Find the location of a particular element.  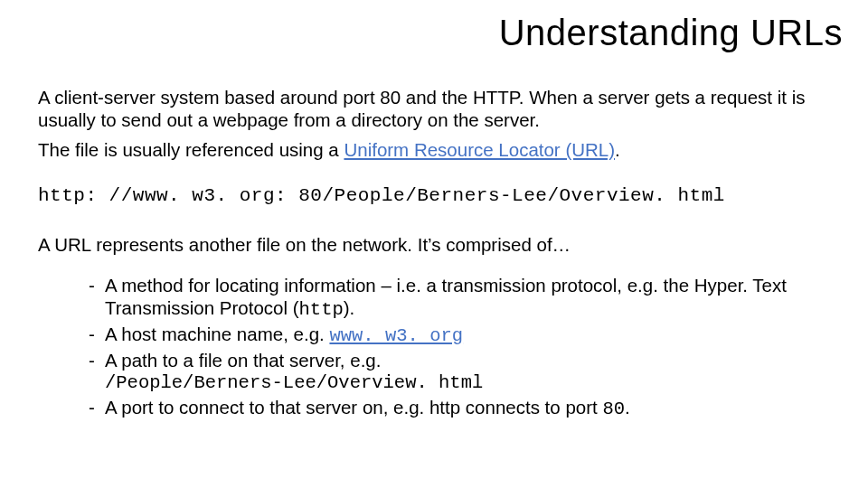

li3-mono: /People/Berners-Lee/Overview. html is located at coordinates (467, 383).